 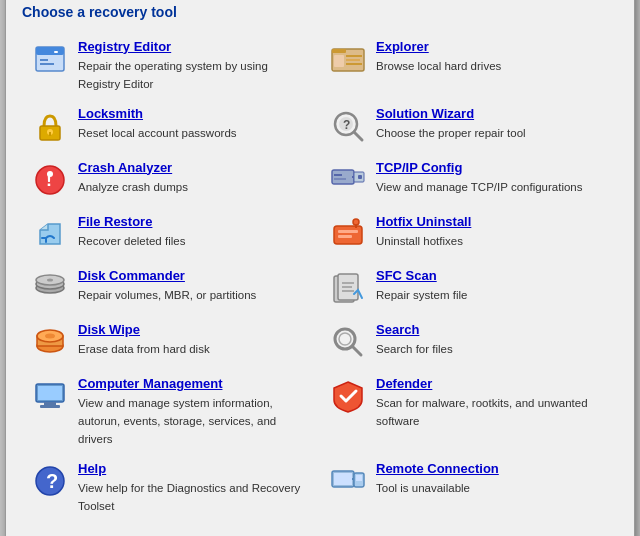 I want to click on explorer-link: Explorer, so click(x=493, y=46).